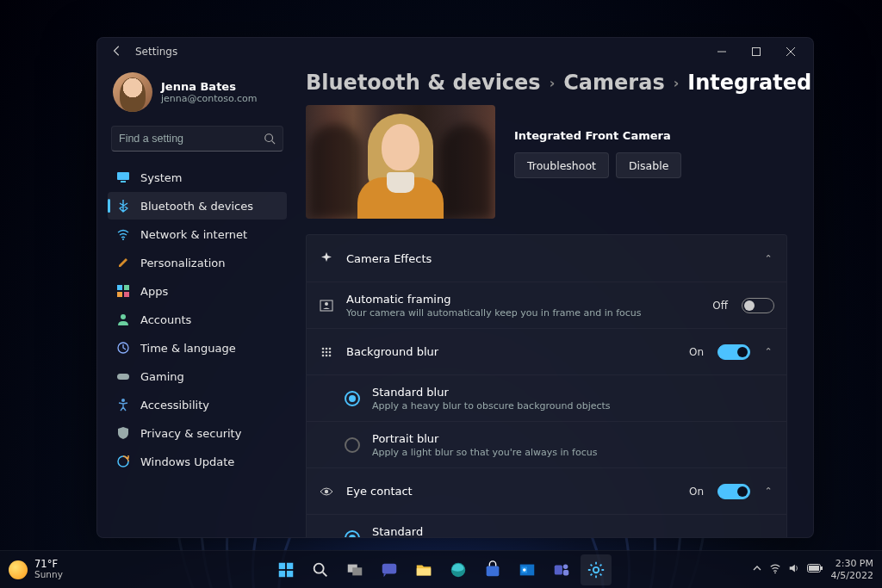 The image size is (882, 588). I want to click on apps-icon, so click(123, 291).